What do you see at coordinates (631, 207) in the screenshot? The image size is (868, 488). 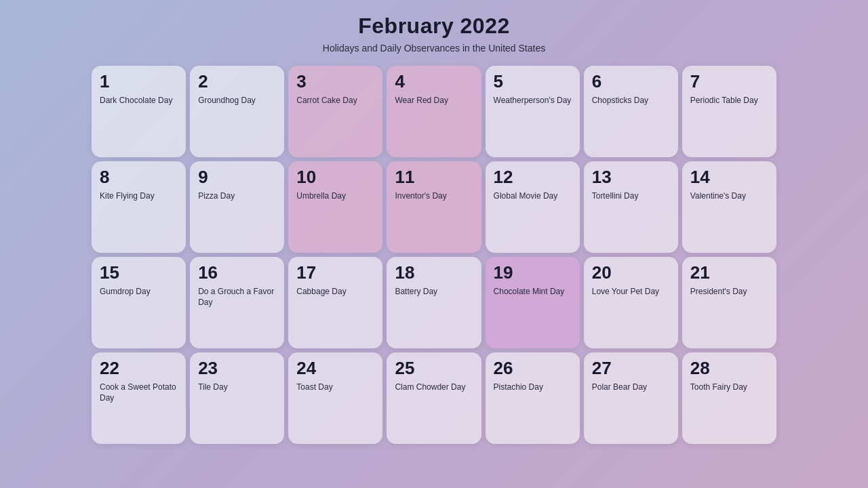 I see `day-cell: 13Tortellini Day` at bounding box center [631, 207].